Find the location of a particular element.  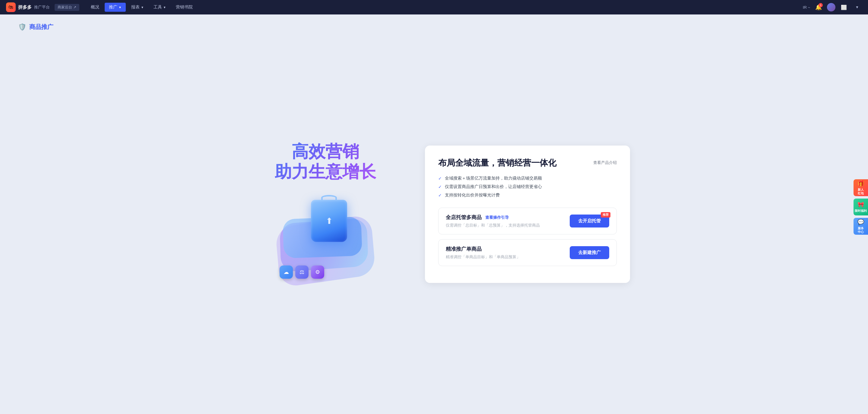

check-icon-3: ✓ is located at coordinates (440, 195).